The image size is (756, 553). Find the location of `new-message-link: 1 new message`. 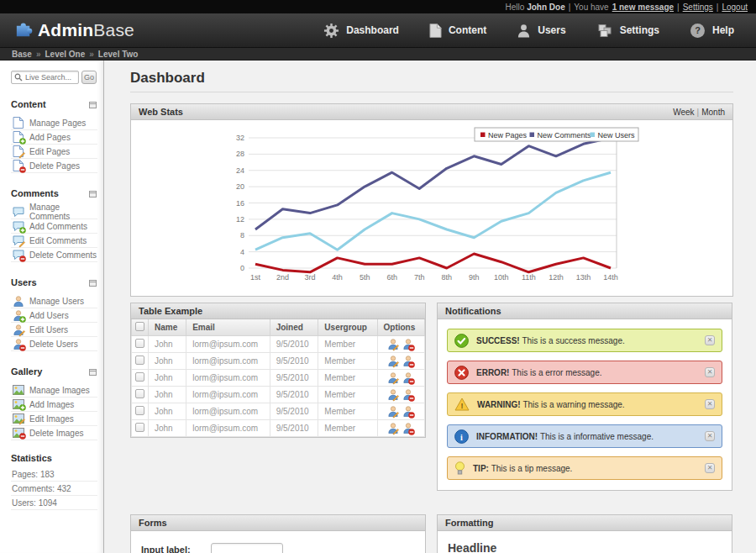

new-message-link: 1 new message is located at coordinates (643, 7).